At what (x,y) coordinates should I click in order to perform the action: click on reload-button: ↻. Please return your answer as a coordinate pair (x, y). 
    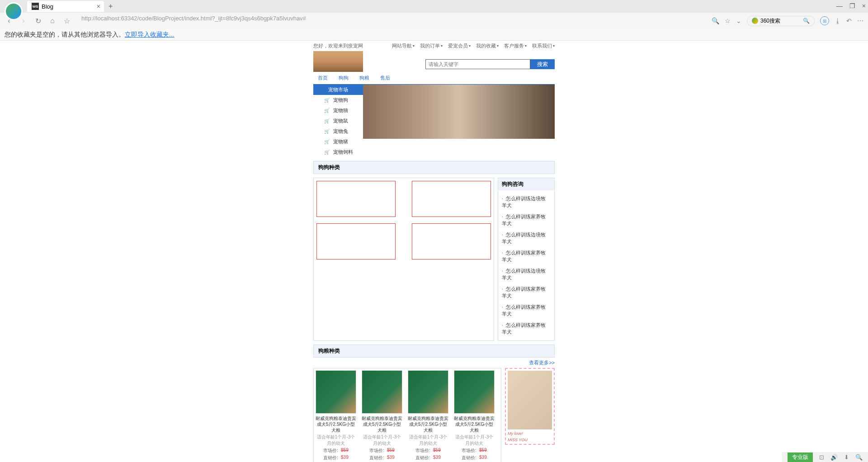
    Looking at the image, I should click on (38, 21).